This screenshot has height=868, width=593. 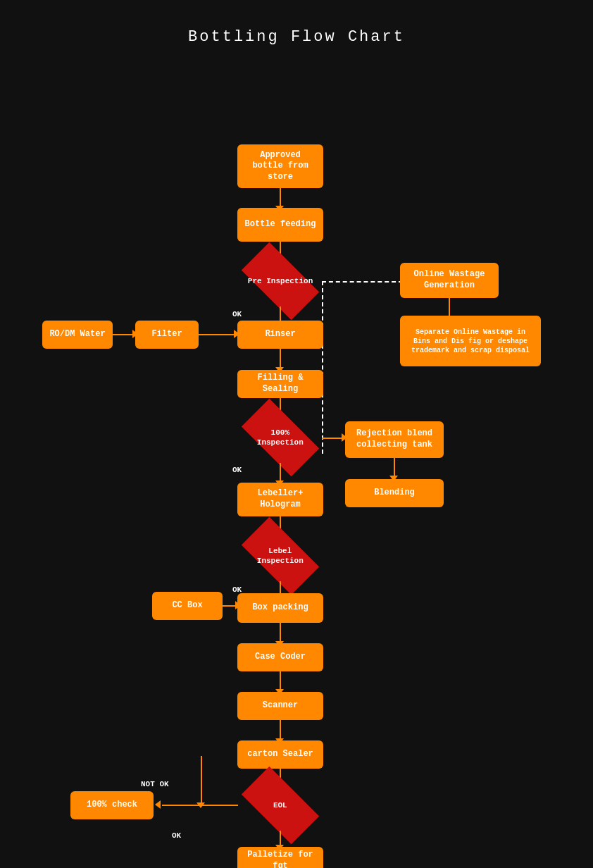 I want to click on carton-sealer-box: carton Sealer, so click(x=280, y=755).